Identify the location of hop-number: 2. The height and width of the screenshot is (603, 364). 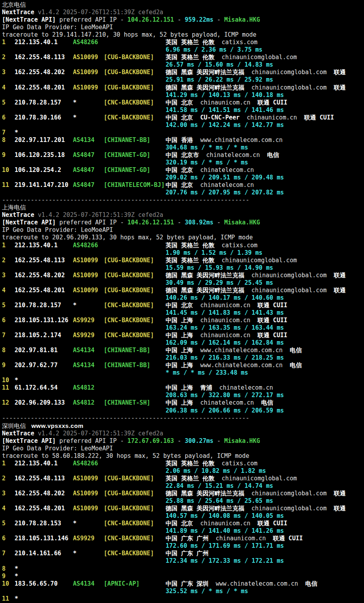
(8, 479).